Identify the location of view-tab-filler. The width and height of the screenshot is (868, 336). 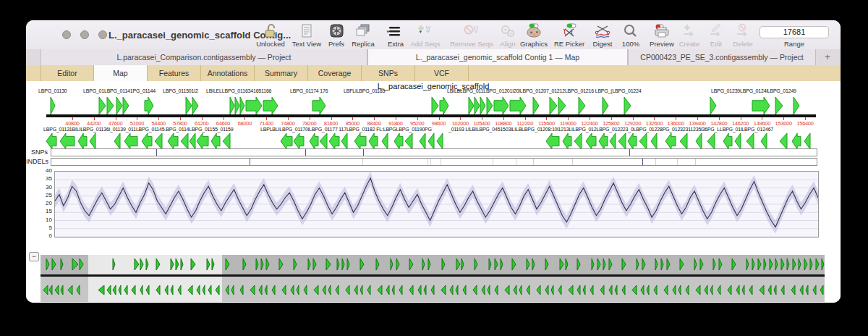
(655, 73).